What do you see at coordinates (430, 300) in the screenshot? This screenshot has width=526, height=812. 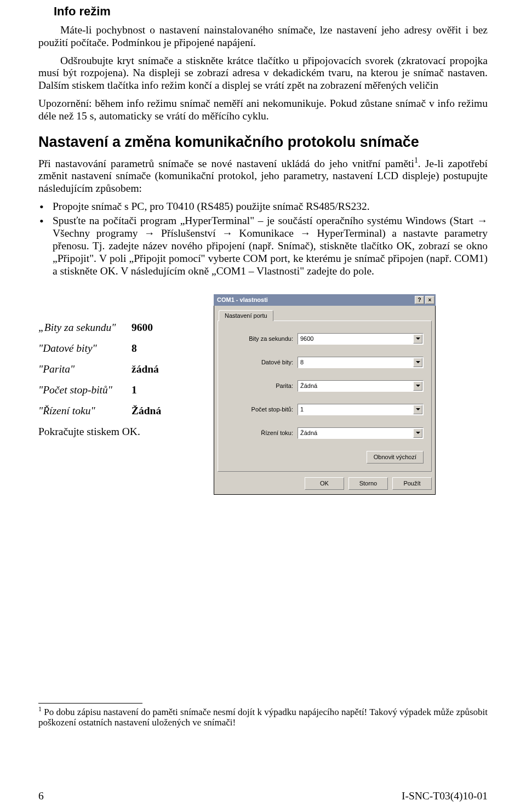 I see `close-icon: ×` at bounding box center [430, 300].